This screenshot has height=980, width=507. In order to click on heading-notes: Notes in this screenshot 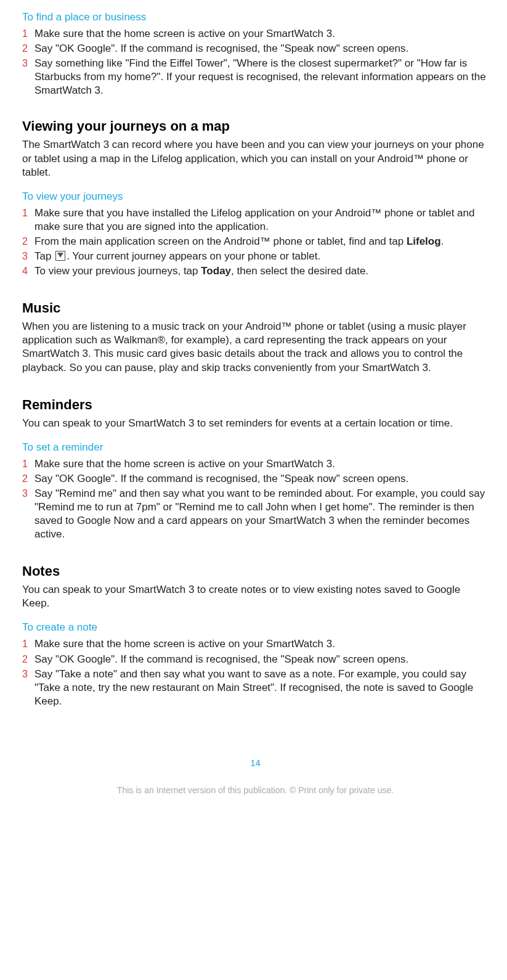, I will do `click(255, 571)`.